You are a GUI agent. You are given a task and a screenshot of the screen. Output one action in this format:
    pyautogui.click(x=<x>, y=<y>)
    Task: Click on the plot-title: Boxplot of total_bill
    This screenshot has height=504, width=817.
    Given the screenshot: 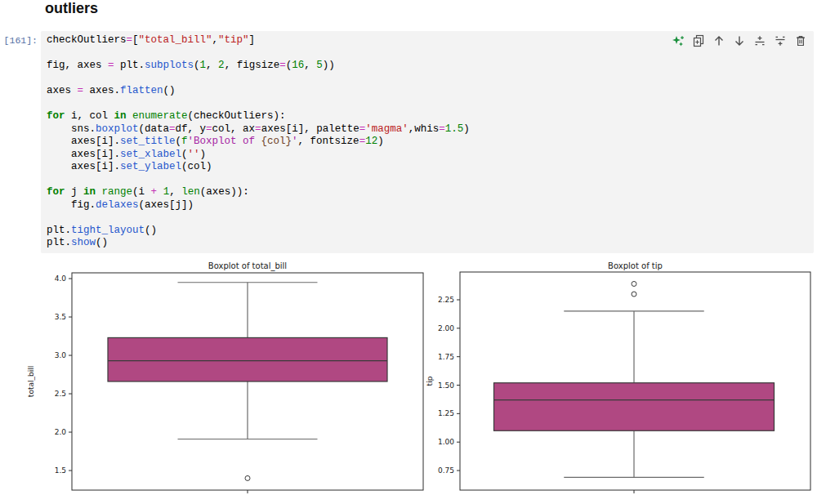 What is the action you would take?
    pyautogui.click(x=248, y=266)
    